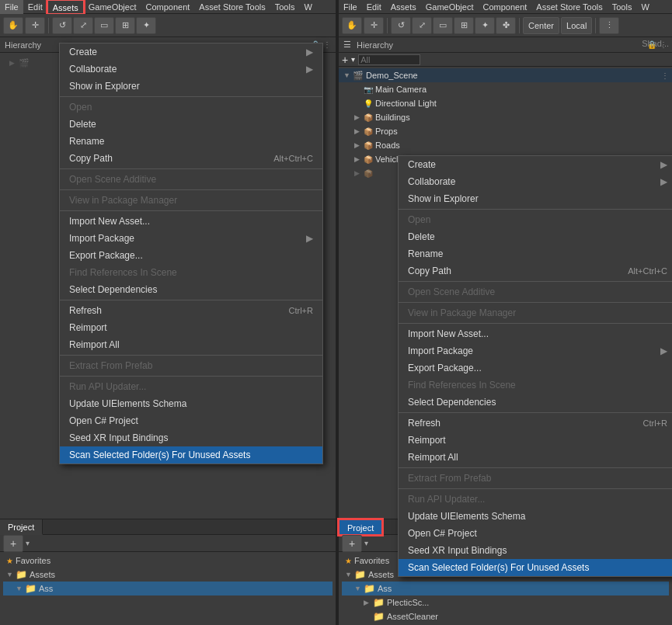 This screenshot has width=672, height=625. What do you see at coordinates (505, 145) in the screenshot?
I see `roads-item: ▶ 📦 Roads` at bounding box center [505, 145].